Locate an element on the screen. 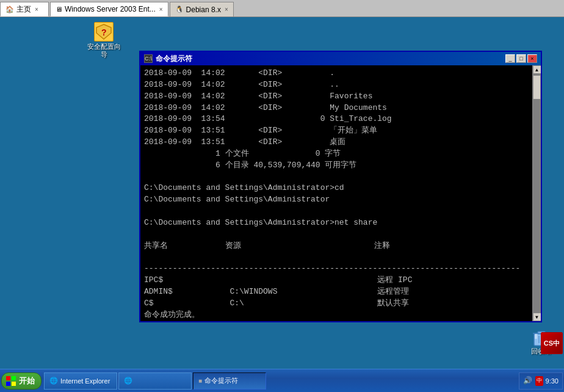 The width and height of the screenshot is (564, 392). cmd-line: C$ C:\ 默认共享 is located at coordinates (336, 304).